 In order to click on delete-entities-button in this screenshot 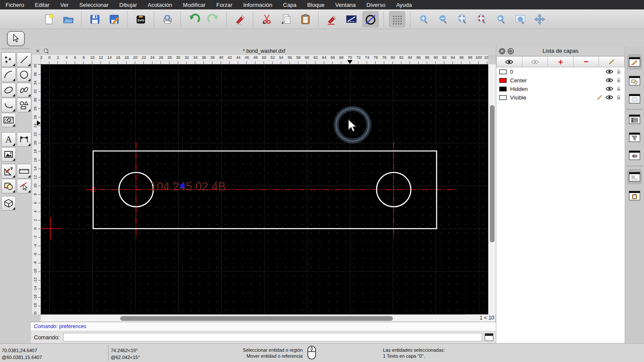, I will do `click(240, 19)`.